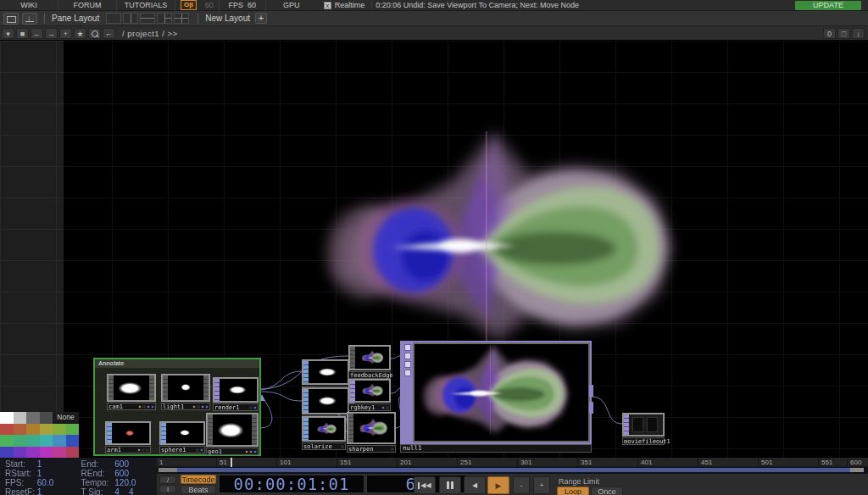 This screenshot has height=495, width=868. I want to click on pane-layout-preset-mixed, so click(164, 19).